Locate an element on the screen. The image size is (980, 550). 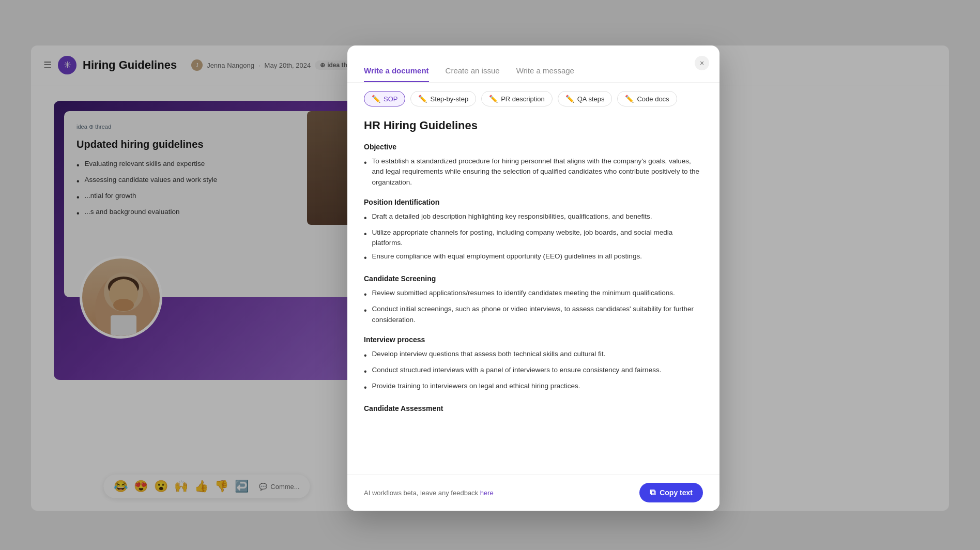
pill-sop: ✏️ SOP is located at coordinates (385, 99).